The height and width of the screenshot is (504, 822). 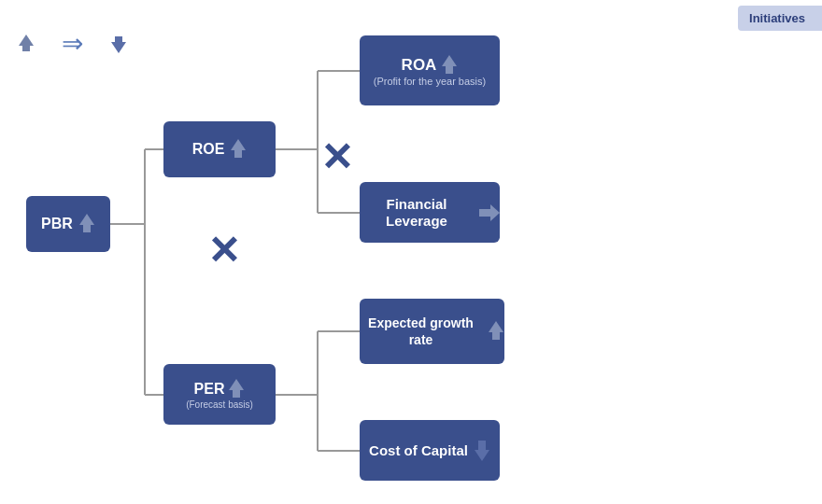 I want to click on initiatives-label: Initiatives, so click(x=777, y=19).